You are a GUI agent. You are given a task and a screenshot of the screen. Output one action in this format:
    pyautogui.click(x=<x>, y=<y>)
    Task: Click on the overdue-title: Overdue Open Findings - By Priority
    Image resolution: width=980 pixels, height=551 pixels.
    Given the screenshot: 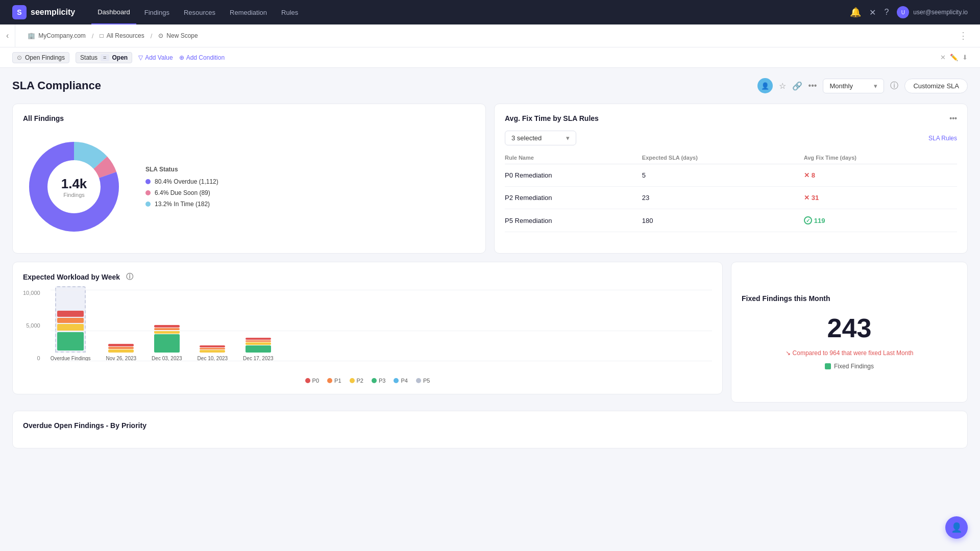 What is the action you would take?
    pyautogui.click(x=490, y=425)
    